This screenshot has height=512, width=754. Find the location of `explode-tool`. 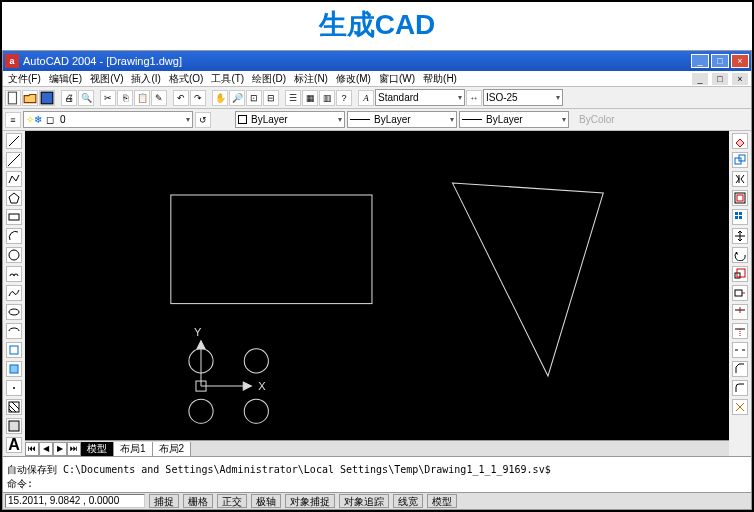

explode-tool is located at coordinates (740, 407).